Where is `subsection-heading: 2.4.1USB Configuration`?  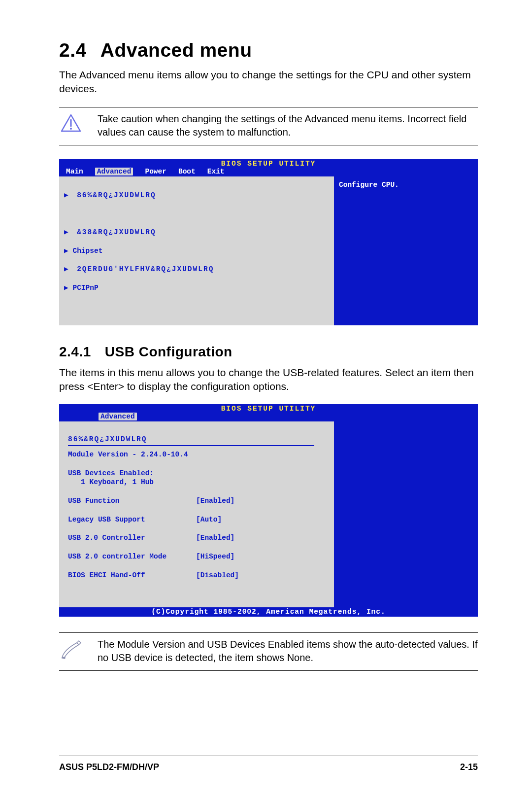 subsection-heading: 2.4.1USB Configuration is located at coordinates (268, 352).